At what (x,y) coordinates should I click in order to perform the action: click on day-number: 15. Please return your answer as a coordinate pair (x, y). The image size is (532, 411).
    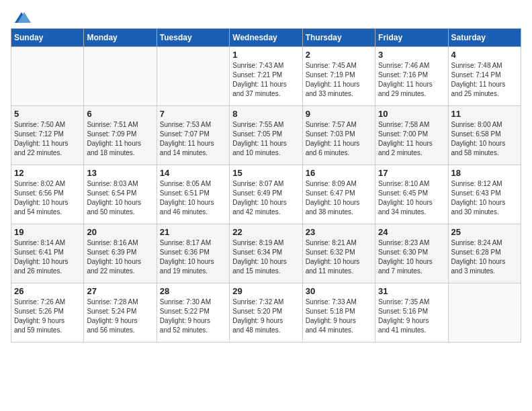
    Looking at the image, I should click on (266, 173).